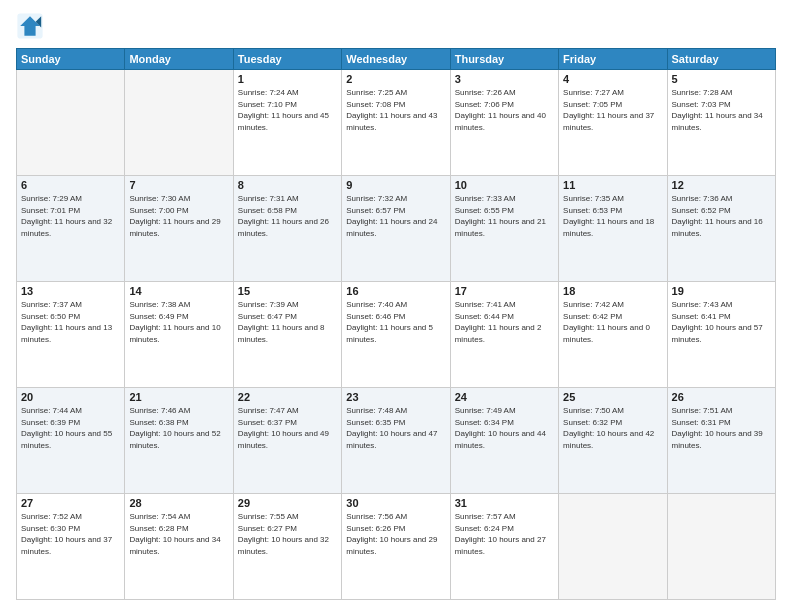 The height and width of the screenshot is (612, 792). Describe the element at coordinates (504, 428) in the screenshot. I see `day-info: Sunrise: 7:49 AMSunset: 6:34 PMDaylight:…` at that location.